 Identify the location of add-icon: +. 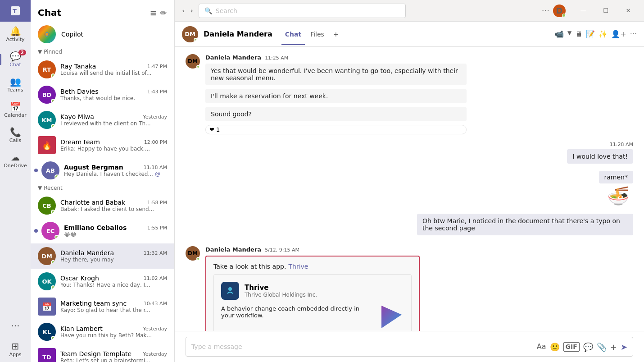
(613, 347).